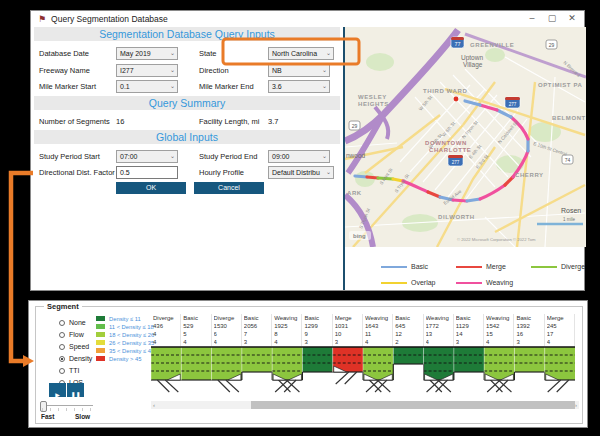  I want to click on segment-table: Diverge43644Basic52954Diverge153064Basic…, so click(363, 330).